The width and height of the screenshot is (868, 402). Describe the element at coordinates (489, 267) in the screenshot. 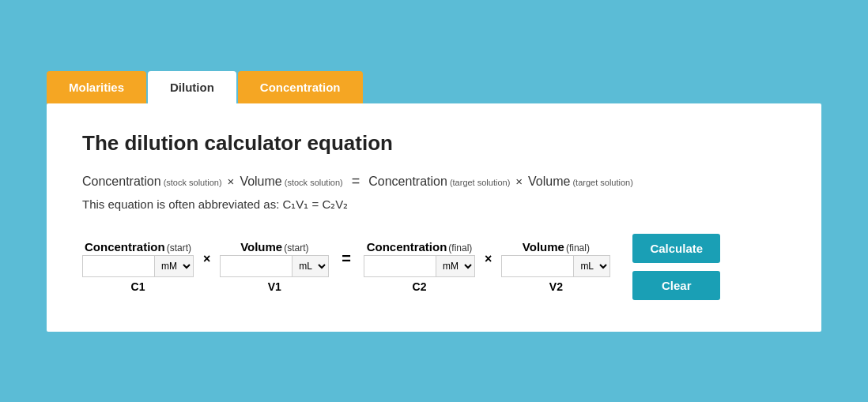

I see `operator-c2-v2: ×` at that location.